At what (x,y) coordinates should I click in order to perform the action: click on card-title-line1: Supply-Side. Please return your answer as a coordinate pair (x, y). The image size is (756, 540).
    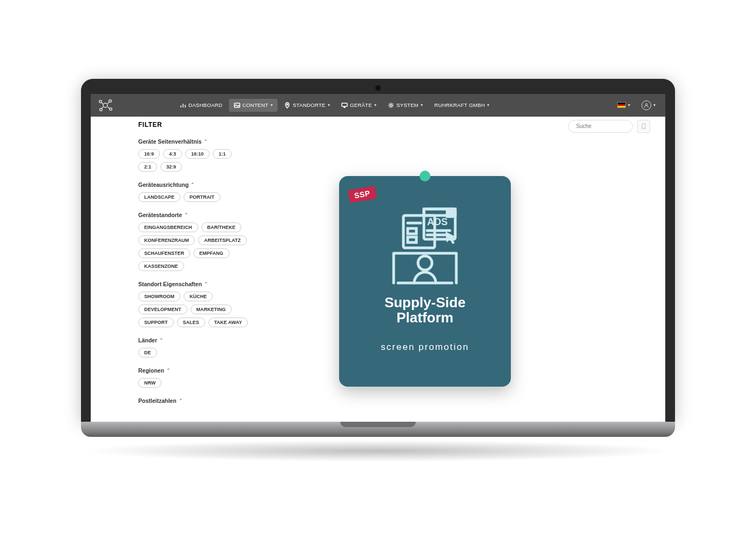
    Looking at the image, I should click on (425, 302).